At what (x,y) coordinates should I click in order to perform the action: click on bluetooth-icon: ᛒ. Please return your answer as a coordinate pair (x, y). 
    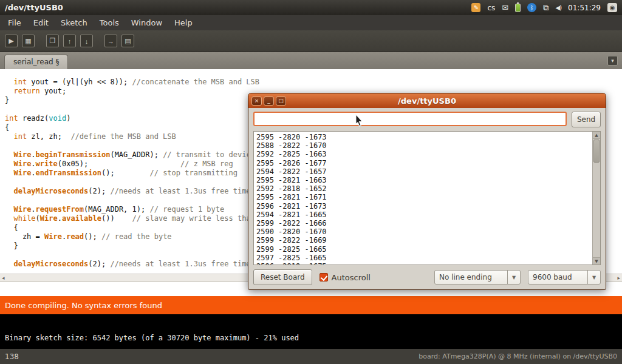
    Looking at the image, I should click on (532, 7).